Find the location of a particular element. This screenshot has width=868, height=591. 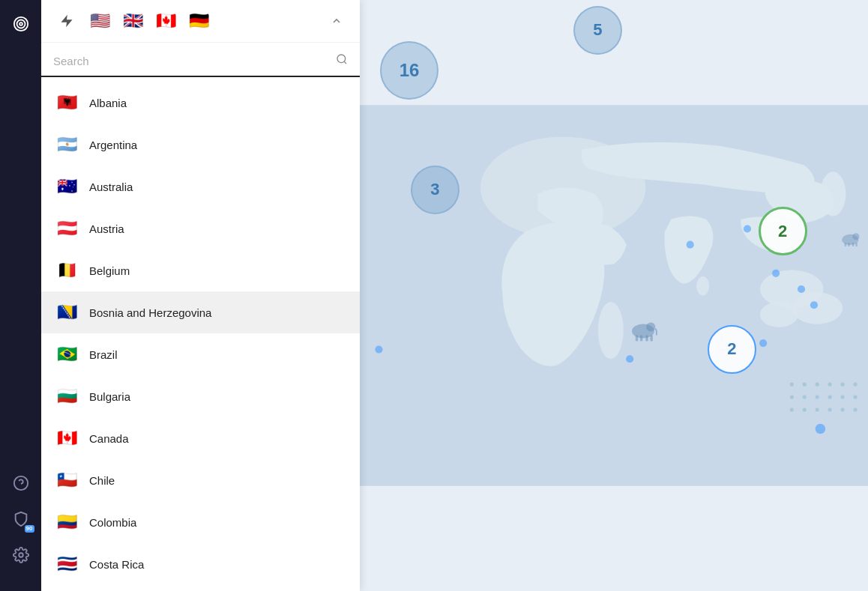

country-name: Brazil is located at coordinates (103, 355).